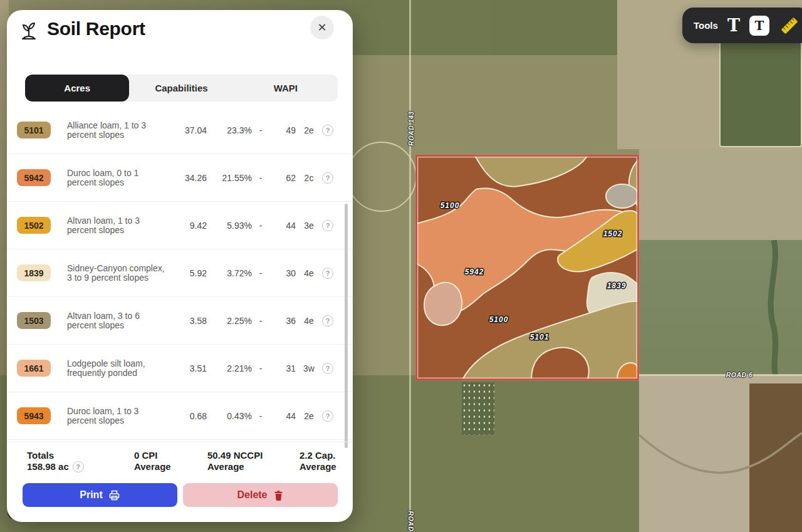  What do you see at coordinates (48, 467) in the screenshot?
I see `totals-acres-value: 158.98 ac` at bounding box center [48, 467].